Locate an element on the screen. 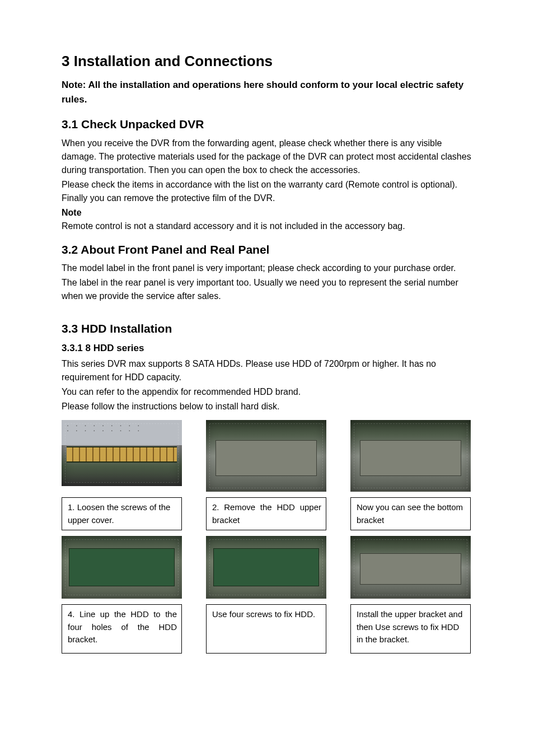  s31-note-label: Note is located at coordinates (267, 213).